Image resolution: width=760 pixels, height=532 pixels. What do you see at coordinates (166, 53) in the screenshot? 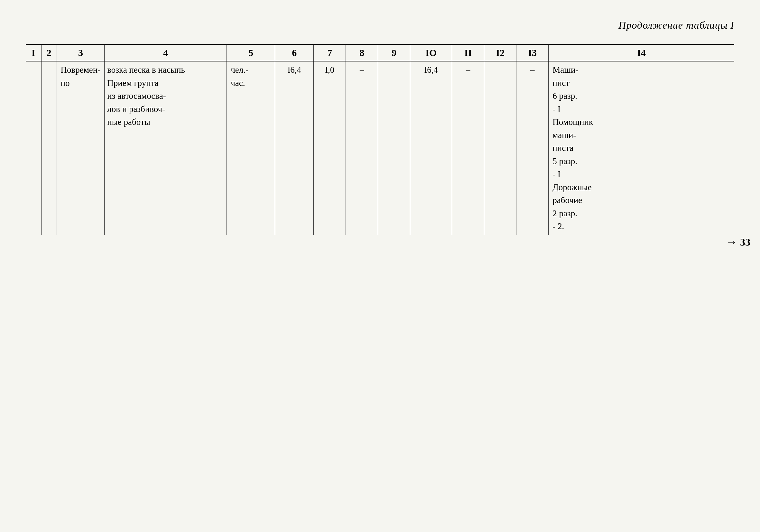
I see `header-col4: 4` at bounding box center [166, 53].